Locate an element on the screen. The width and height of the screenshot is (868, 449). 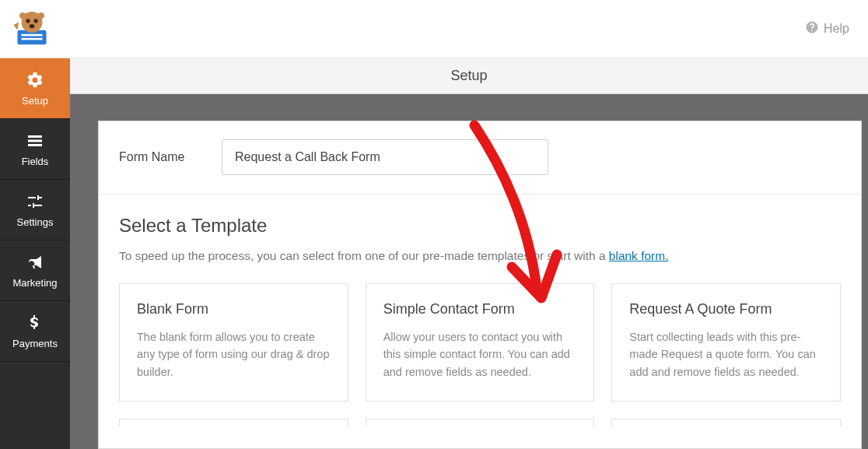
template-sub-after: templates or start with a is located at coordinates (541, 255).